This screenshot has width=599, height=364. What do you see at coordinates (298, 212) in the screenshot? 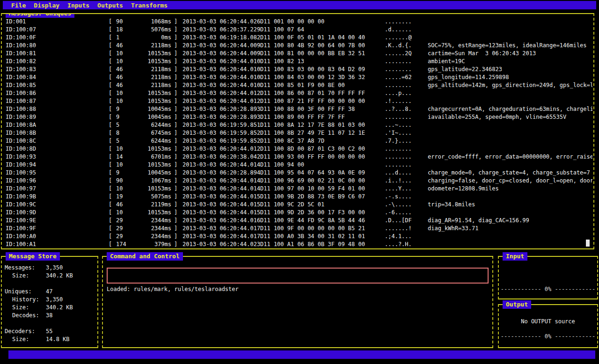
I see `message-row: ID:100:9D[1010153ms]2013-03-03 06:20:44.…` at bounding box center [298, 212].